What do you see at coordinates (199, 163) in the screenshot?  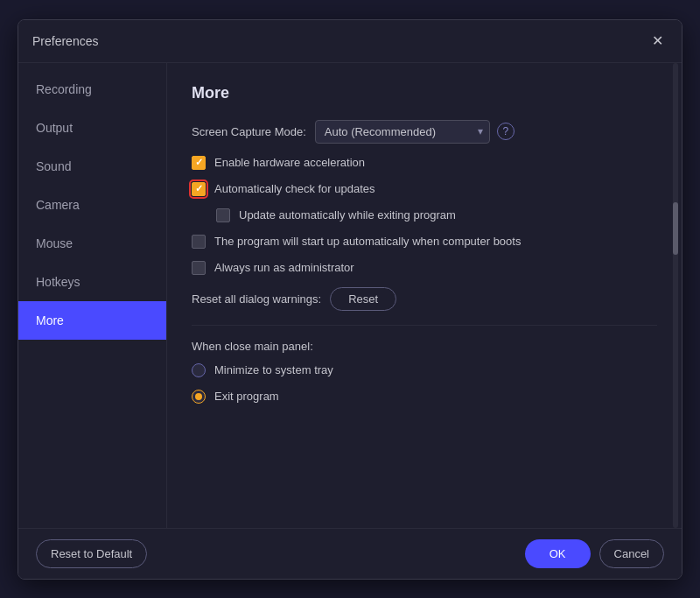 I see `hw-accel-checkbox: ✓` at bounding box center [199, 163].